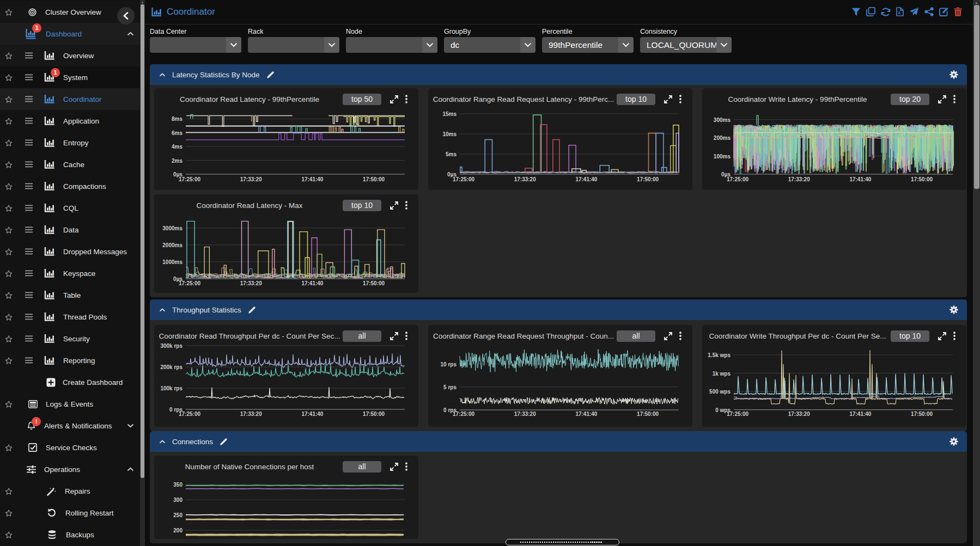 The height and width of the screenshot is (546, 980). I want to click on svg-text: 500 wps, so click(720, 392).